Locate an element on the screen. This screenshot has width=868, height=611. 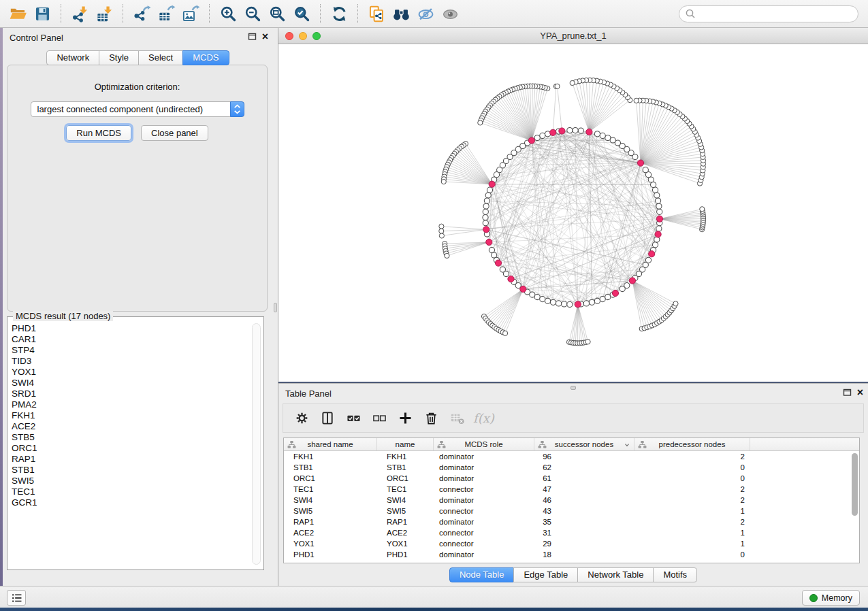
mcds-result-item: PHD1 is located at coordinates (129, 329).